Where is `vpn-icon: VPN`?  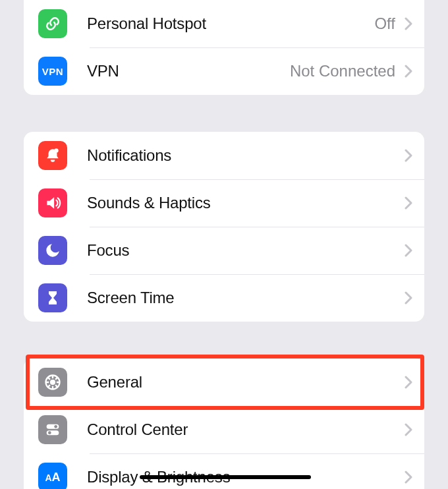 vpn-icon: VPN is located at coordinates (53, 71).